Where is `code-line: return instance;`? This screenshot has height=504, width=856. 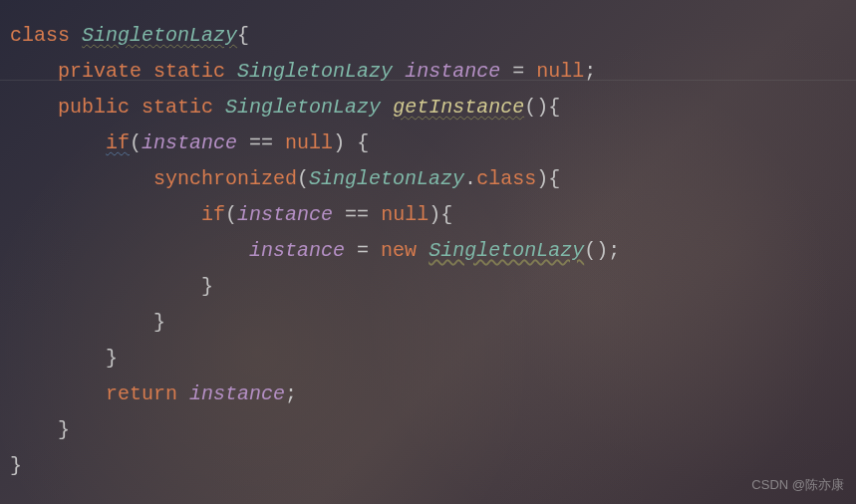 code-line: return instance; is located at coordinates (428, 394).